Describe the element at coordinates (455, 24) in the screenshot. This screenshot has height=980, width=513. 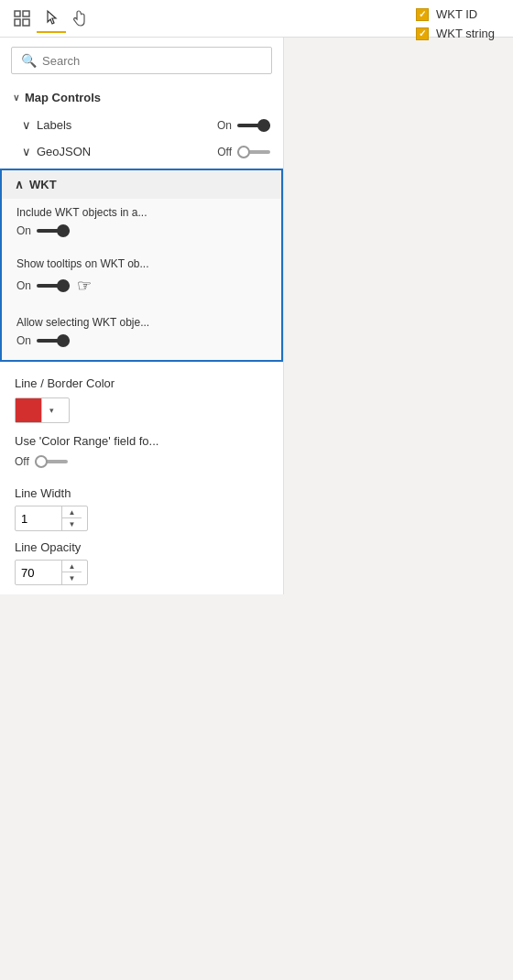
I see `right-panel: WKT ID WKT string` at that location.